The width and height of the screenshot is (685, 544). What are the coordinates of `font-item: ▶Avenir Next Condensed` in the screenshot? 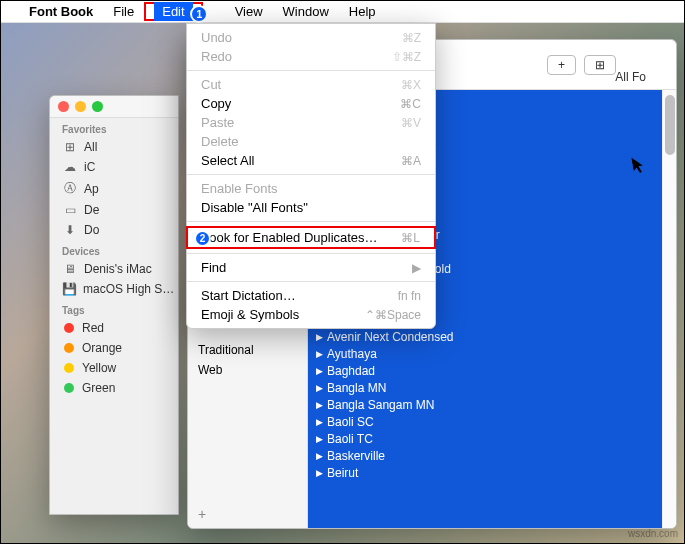 It's located at (485, 336).